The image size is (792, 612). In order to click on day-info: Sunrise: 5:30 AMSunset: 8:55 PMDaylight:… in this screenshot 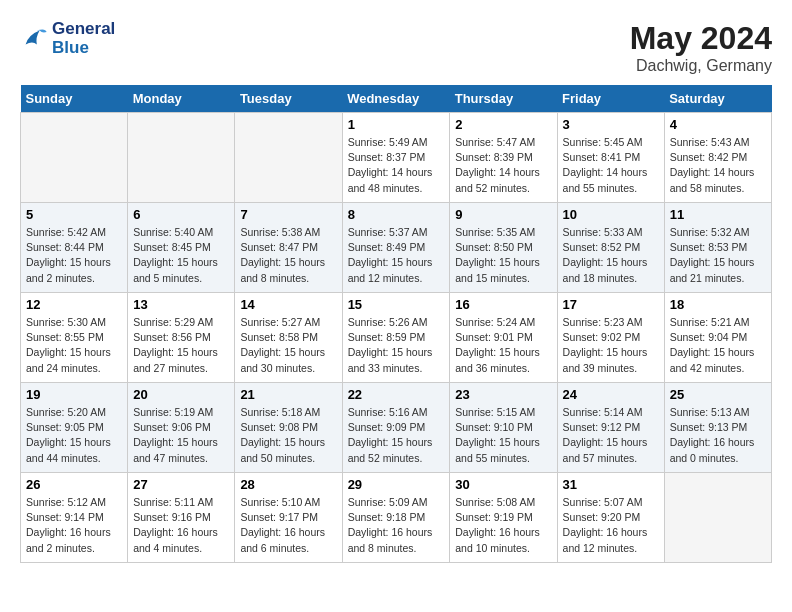, I will do `click(74, 346)`.